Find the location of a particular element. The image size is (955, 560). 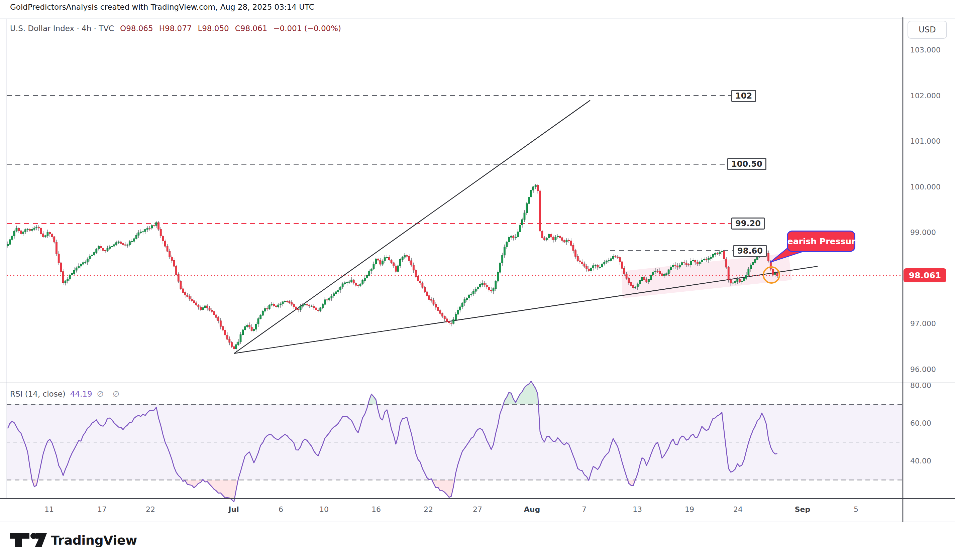

rsi-tick-80.00: 80.00 is located at coordinates (921, 385).